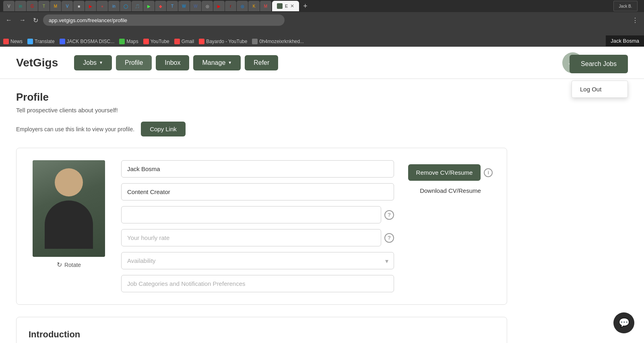 The image size is (644, 343). I want to click on availability-select: Availability, so click(258, 261).